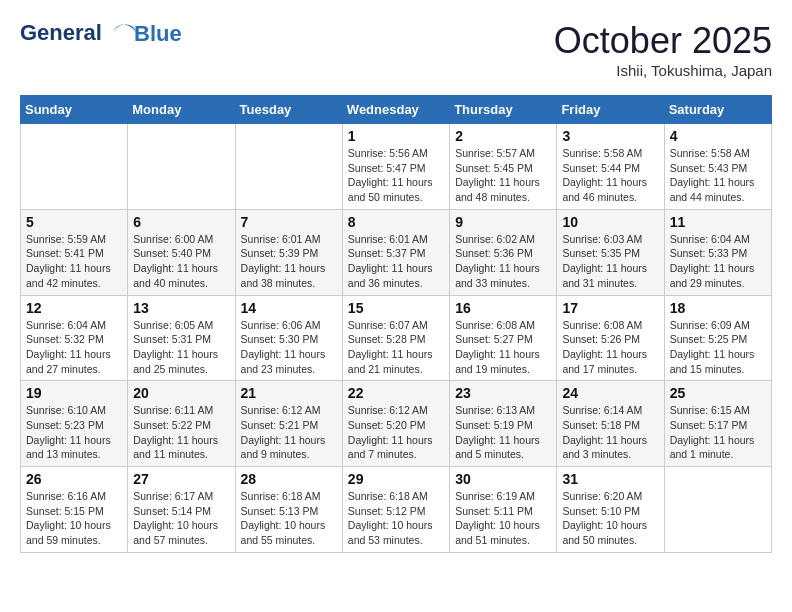  Describe the element at coordinates (396, 510) in the screenshot. I see `calendar-cell: 29Sunrise: 6:18 AMSunset: 5:12 PMDayligh…` at that location.